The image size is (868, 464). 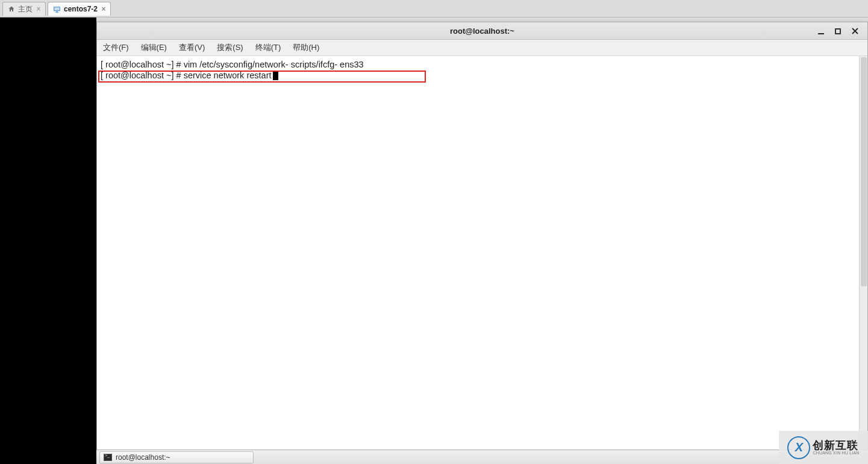 I want to click on home-icon, so click(x=11, y=9).